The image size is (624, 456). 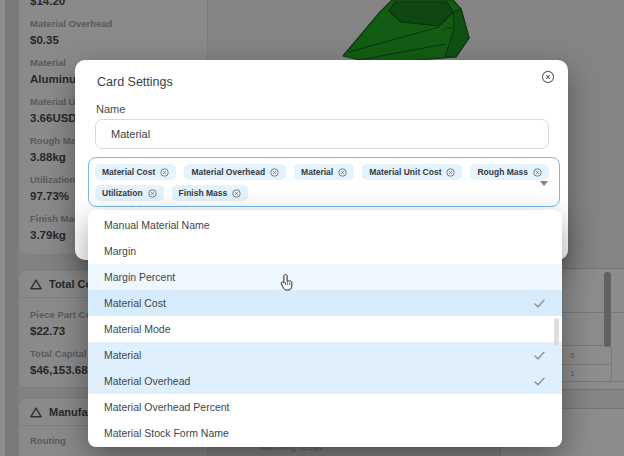 I want to click on option-label: Material, so click(x=122, y=355).